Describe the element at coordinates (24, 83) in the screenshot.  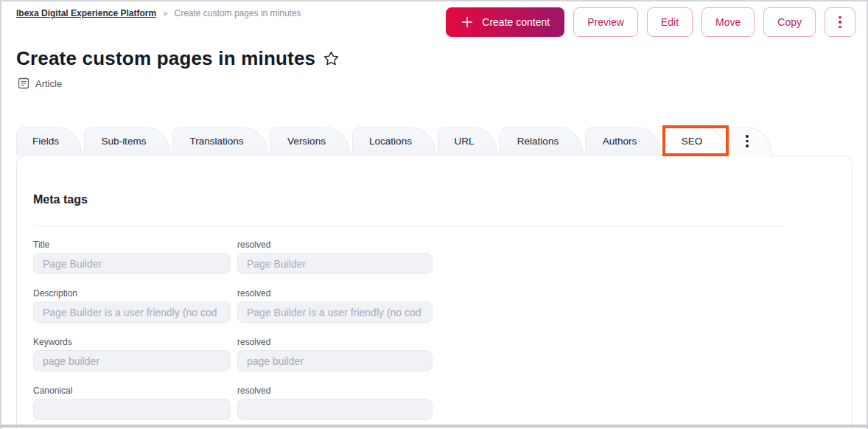
I see `article-document-icon` at that location.